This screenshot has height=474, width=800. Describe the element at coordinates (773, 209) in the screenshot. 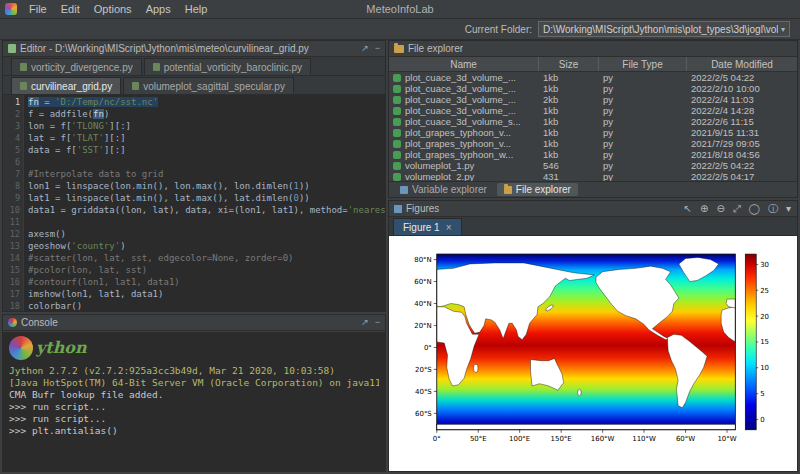

I see `identify-icon: ⓘ` at that location.